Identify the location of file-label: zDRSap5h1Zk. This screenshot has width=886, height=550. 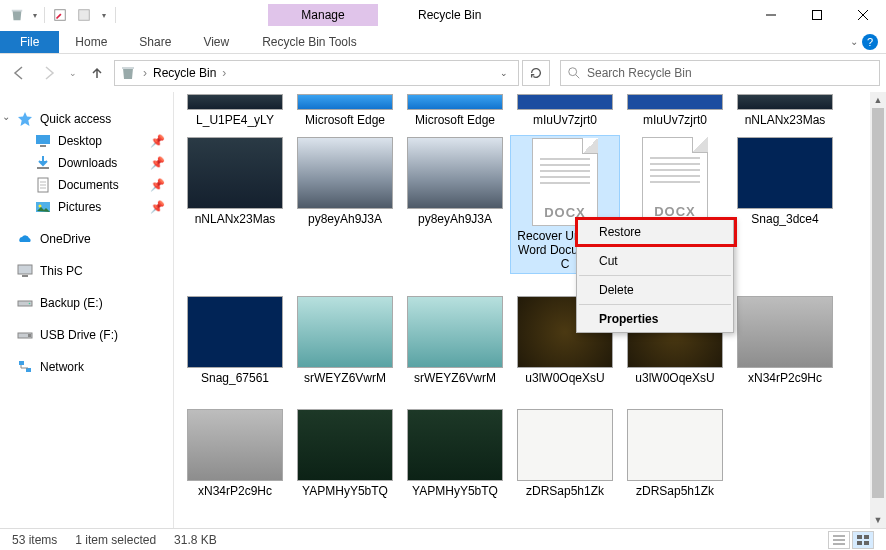
(565, 491).